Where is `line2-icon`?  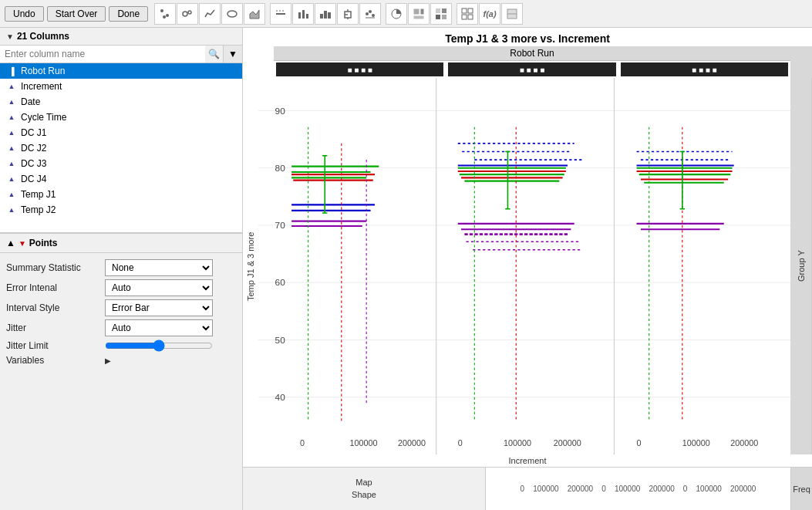
line2-icon is located at coordinates (281, 14).